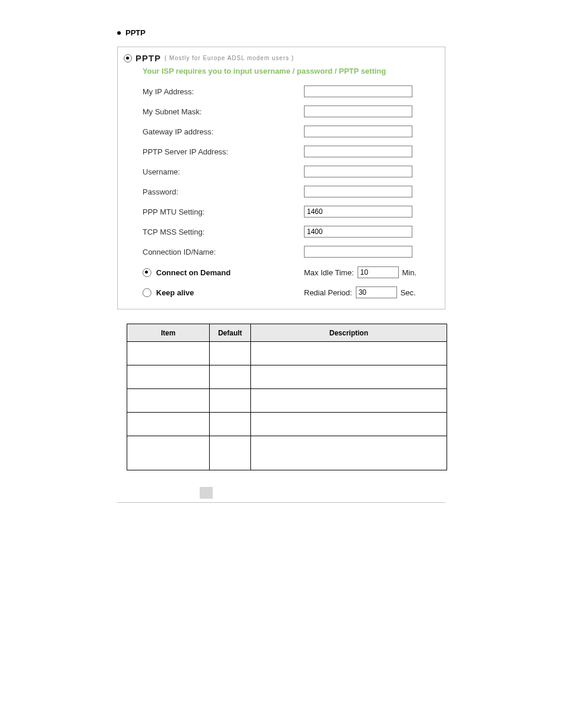  What do you see at coordinates (291, 232) in the screenshot?
I see `row-mss: TCP MSS Setting:` at bounding box center [291, 232].